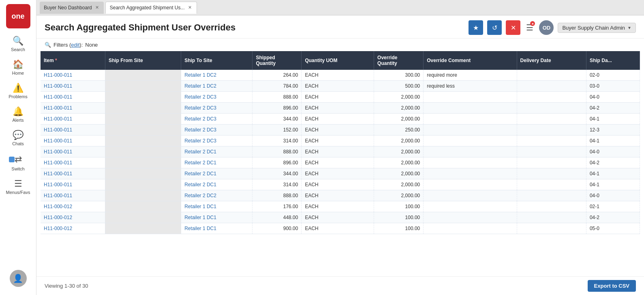  Describe the element at coordinates (18, 115) in the screenshot. I see `sidebar-item-alerts: 🔔 Alerts` at that location.